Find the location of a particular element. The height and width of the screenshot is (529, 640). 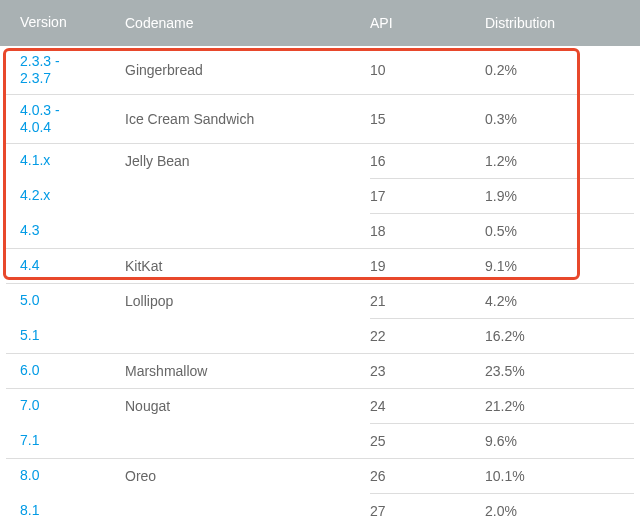

cell-distribution: 1.2% is located at coordinates (562, 161).